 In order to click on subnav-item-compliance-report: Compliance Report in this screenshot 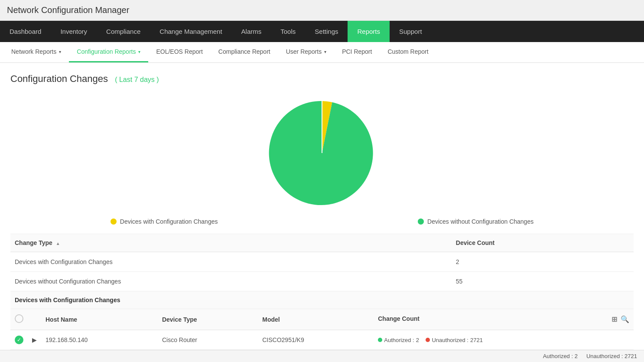, I will do `click(244, 52)`.